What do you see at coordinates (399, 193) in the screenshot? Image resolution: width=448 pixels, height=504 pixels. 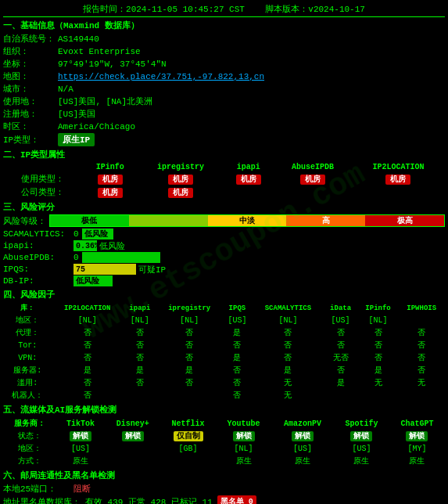 I see `company-type-ip2location` at bounding box center [399, 193].